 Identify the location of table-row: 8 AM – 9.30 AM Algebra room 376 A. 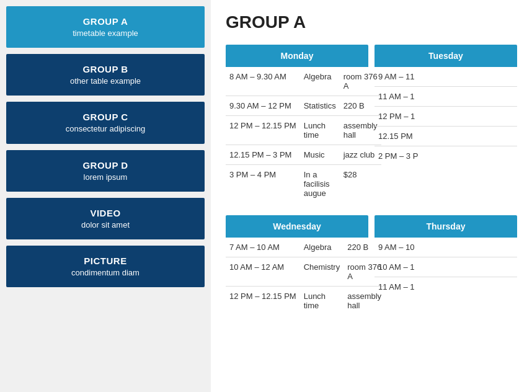
(304, 82).